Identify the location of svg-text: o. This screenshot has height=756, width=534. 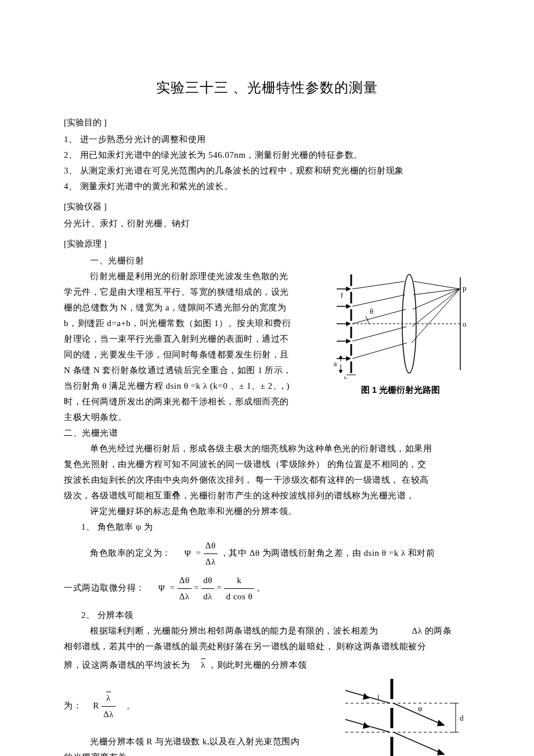
(464, 324).